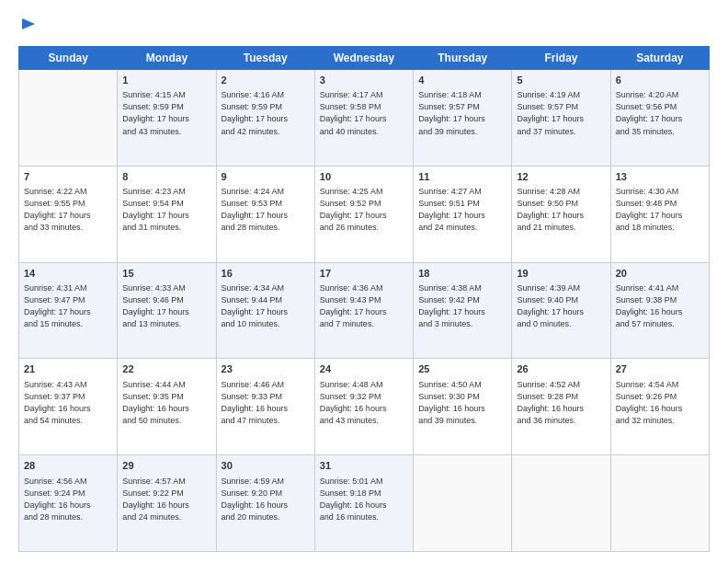 This screenshot has height=563, width=728. Describe the element at coordinates (166, 500) in the screenshot. I see `day-info: Sunrise: 4:57 AM Sunset: 9:22 PM Dayligh…` at that location.